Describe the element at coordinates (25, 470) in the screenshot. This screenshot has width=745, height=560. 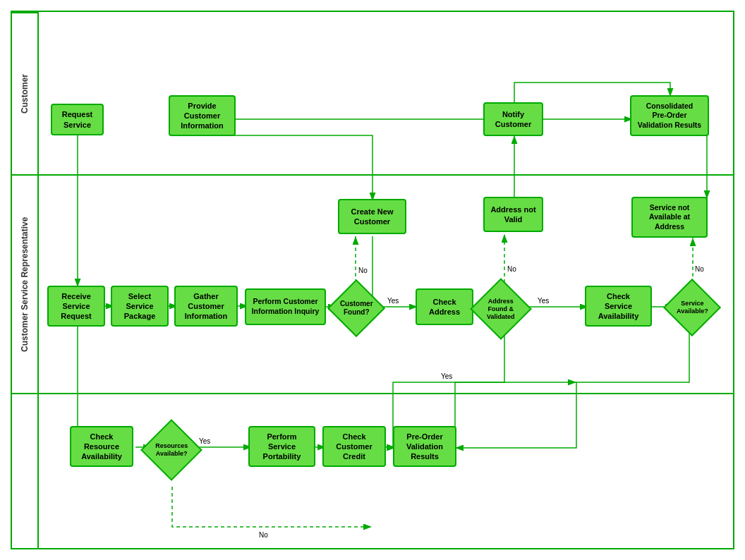
I see `lane-csr2` at that location.